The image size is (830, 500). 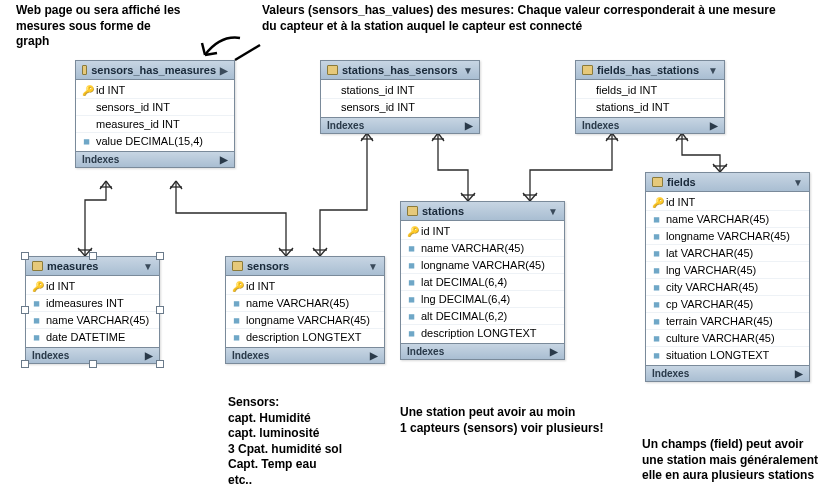 What do you see at coordinates (92, 310) in the screenshot?
I see `table-measures: measures ▼ 🔑id INTidmeasures INTname VAR…` at bounding box center [92, 310].